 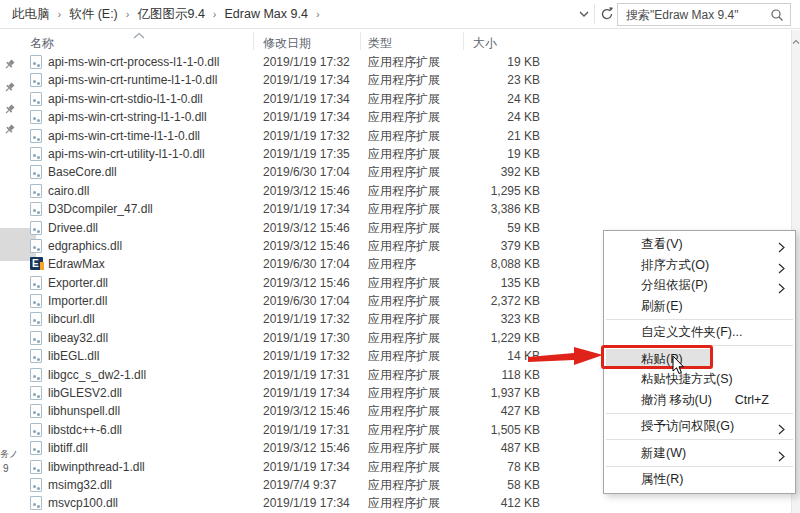 What do you see at coordinates (85, 246) in the screenshot?
I see `file-name: edgraphics.dll` at bounding box center [85, 246].